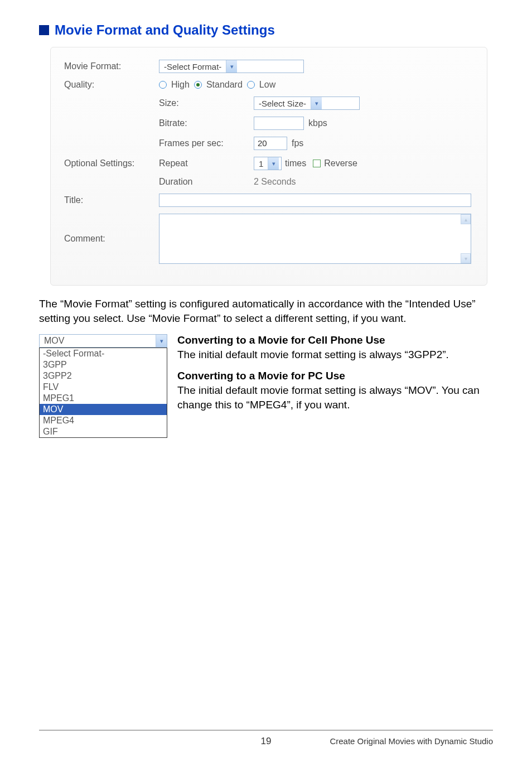 This screenshot has width=532, height=757. I want to click on page-footer: 19 Create Original Movies with Dynamic S…, so click(266, 737).